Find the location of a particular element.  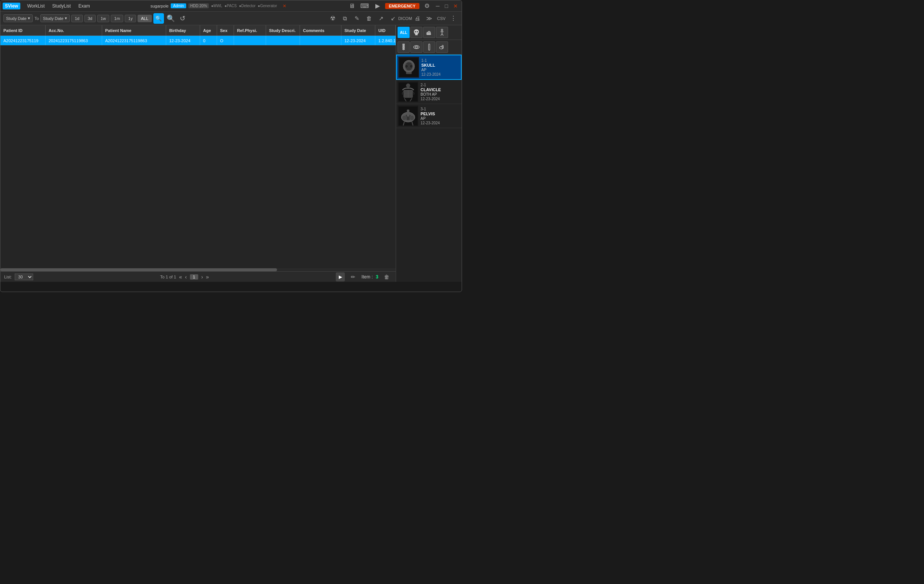

play-btn: ▶ is located at coordinates (340, 277).